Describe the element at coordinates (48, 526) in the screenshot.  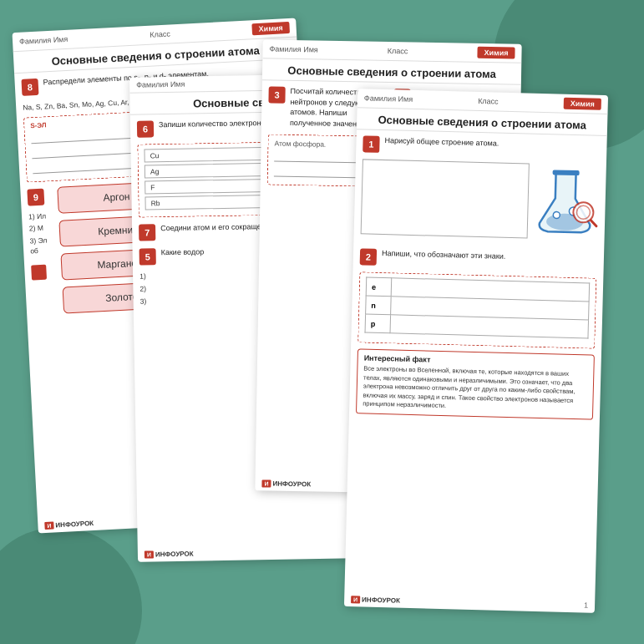
I see `card1-logo-box: И` at that location.